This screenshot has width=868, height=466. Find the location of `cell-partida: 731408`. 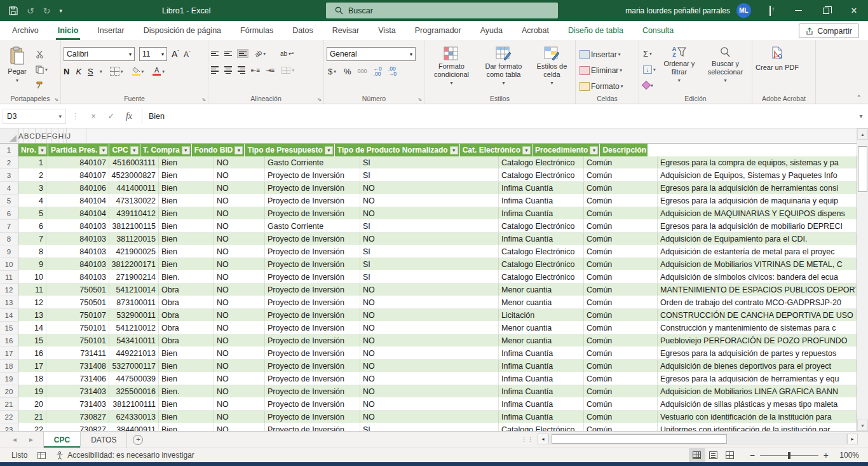

cell-partida: 731408 is located at coordinates (78, 366).